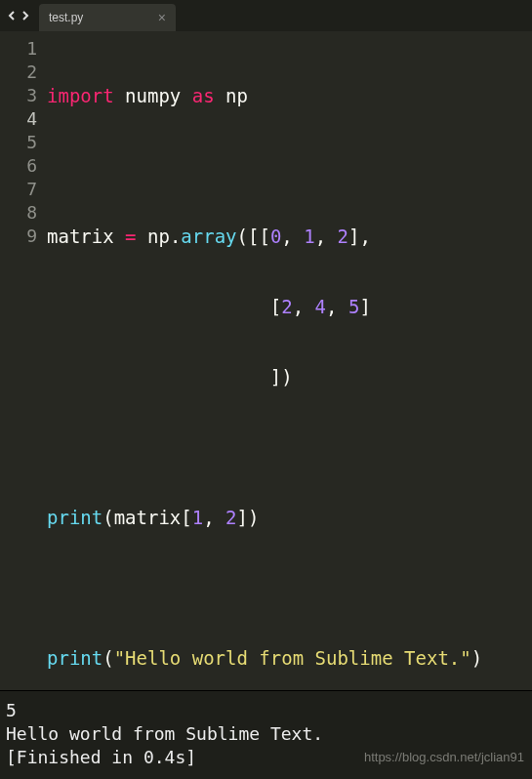  Describe the element at coordinates (285, 96) in the screenshot. I see `code-line: import numpy as np` at that location.